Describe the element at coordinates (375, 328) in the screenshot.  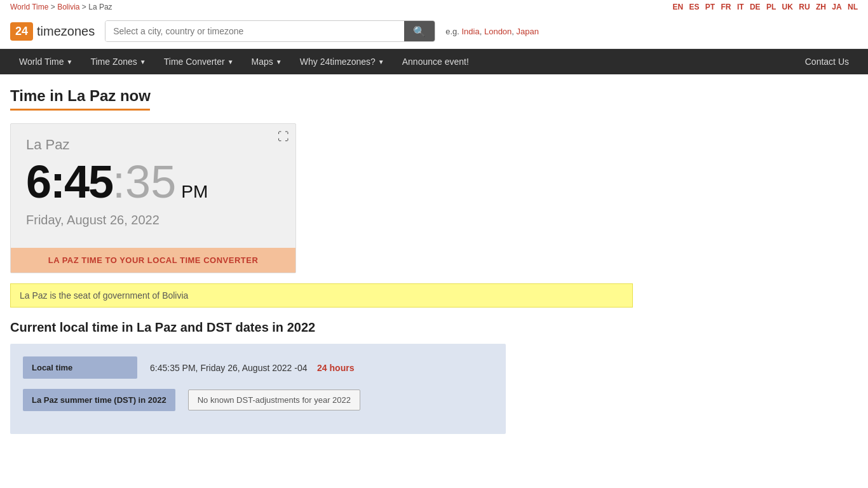
I see `dst-section-title: Current local time in La Paz and DST dat…` at that location.